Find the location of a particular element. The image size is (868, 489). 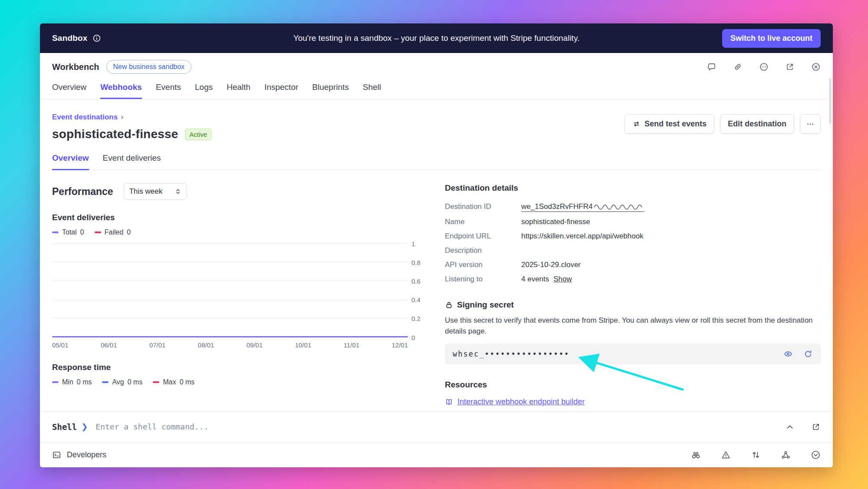

show-events-link: Show is located at coordinates (562, 279).